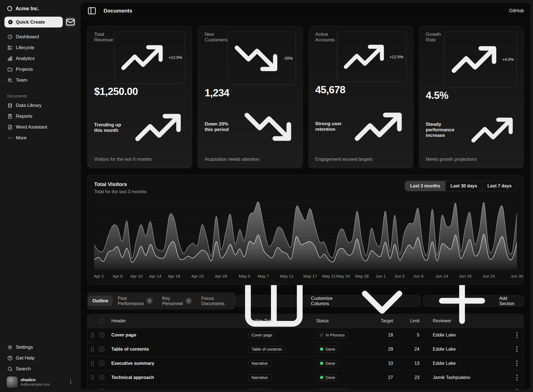 Image resolution: width=533 pixels, height=392 pixels. I want to click on row-header-link: Cover page, so click(178, 335).